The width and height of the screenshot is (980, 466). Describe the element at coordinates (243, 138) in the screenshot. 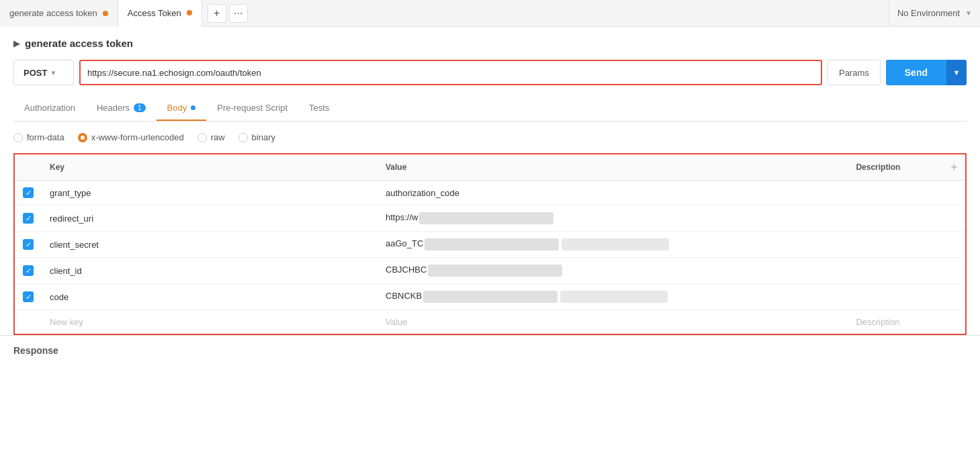

I see `radio-binary` at that location.